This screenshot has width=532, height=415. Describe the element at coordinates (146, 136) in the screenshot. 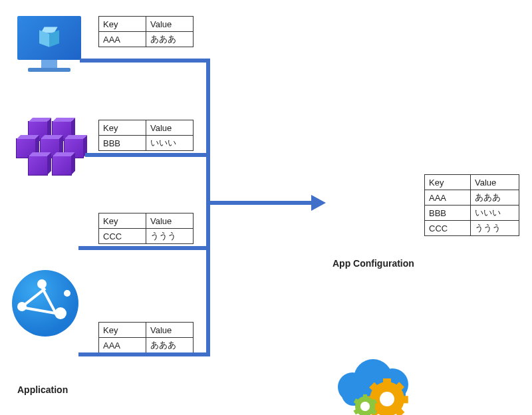

I see `kv-table-1: KeyValue BBBいいい` at that location.